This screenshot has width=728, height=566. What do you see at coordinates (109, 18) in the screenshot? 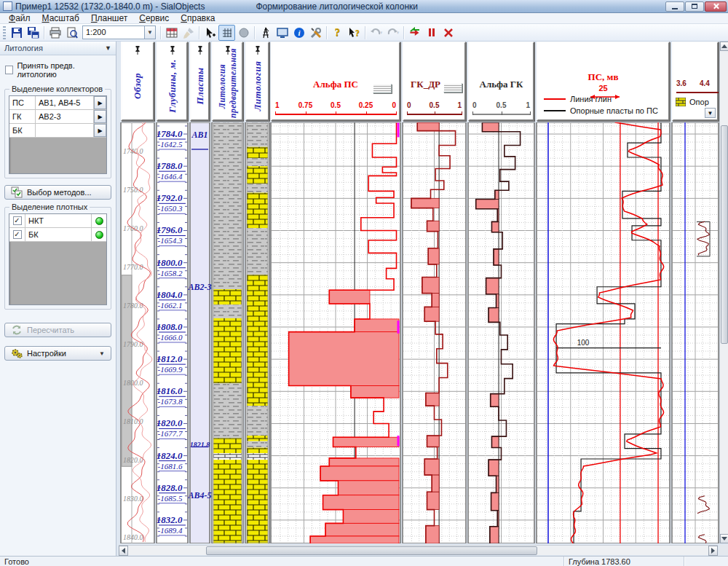
I see `menu-item-2: Планшет` at bounding box center [109, 18].